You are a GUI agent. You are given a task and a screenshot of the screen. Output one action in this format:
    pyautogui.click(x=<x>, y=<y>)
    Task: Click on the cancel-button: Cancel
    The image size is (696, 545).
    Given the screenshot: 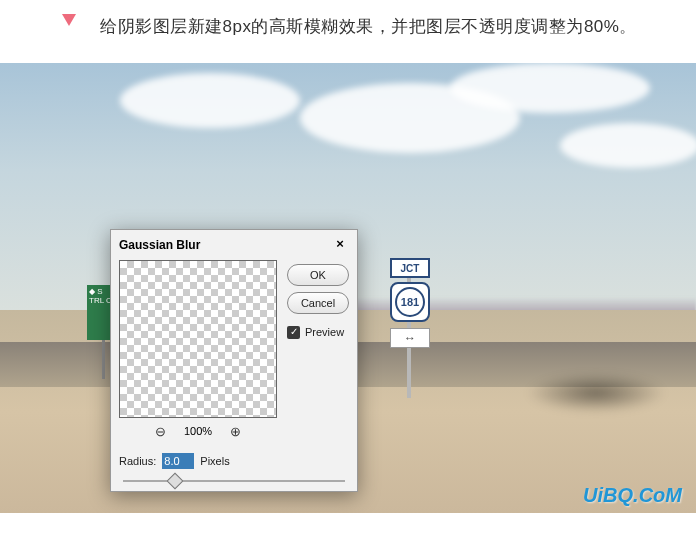 What is the action you would take?
    pyautogui.click(x=318, y=303)
    